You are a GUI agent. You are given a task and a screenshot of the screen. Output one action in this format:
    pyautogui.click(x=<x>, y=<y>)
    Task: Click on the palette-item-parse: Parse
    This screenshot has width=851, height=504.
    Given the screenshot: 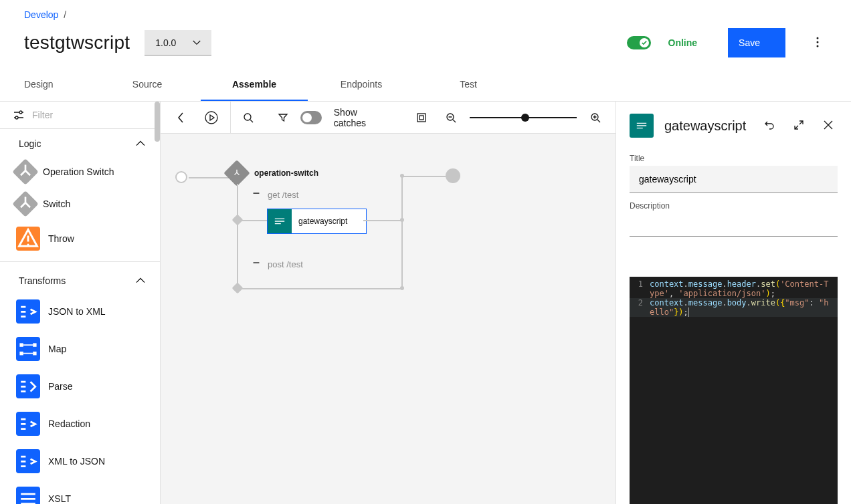 What is the action you would take?
    pyautogui.click(x=80, y=386)
    